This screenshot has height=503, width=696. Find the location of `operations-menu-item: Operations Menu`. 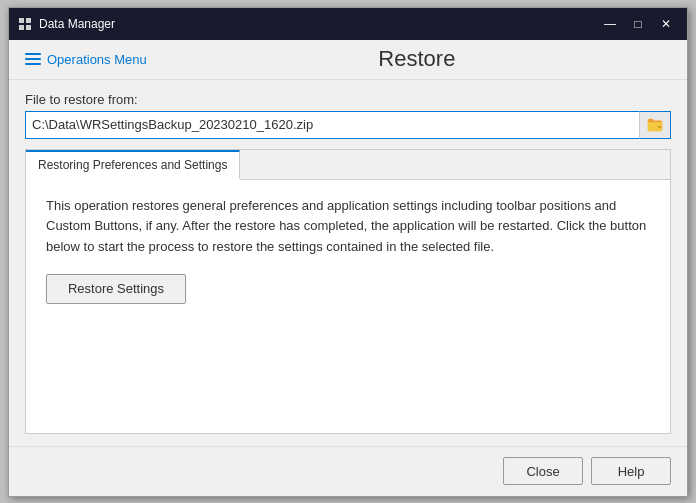

operations-menu-item: Operations Menu is located at coordinates (86, 60).